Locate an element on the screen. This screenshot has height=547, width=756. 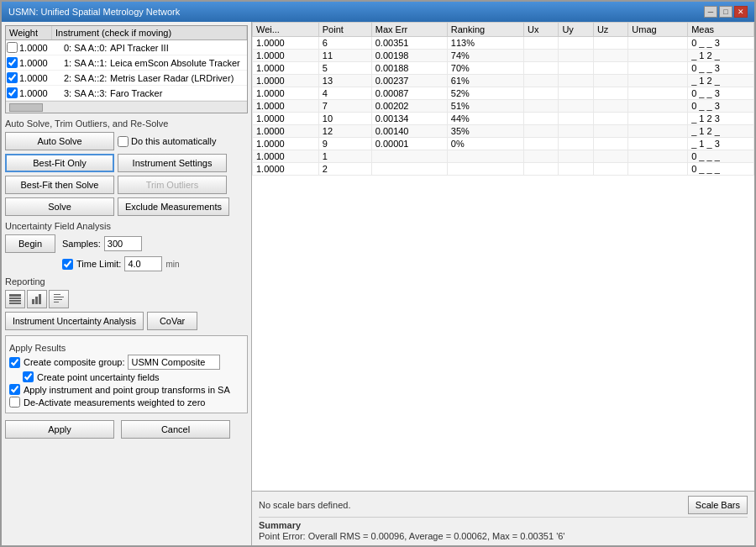
table-row-8: 1.000090.000010%_ 1 _ 3 is located at coordinates (504, 145).